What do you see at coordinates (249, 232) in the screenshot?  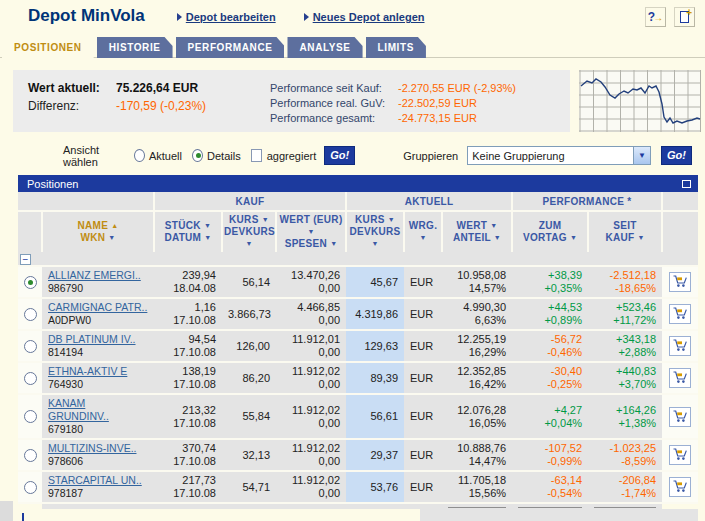 I see `col-kurs-devkurs-kauf: KURS ▼ DEVKURS ▼` at bounding box center [249, 232].